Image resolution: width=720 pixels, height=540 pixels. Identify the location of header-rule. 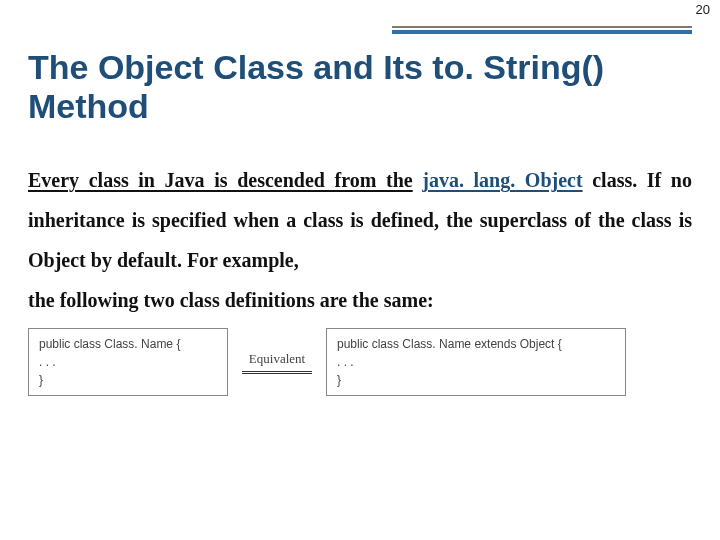
(542, 30).